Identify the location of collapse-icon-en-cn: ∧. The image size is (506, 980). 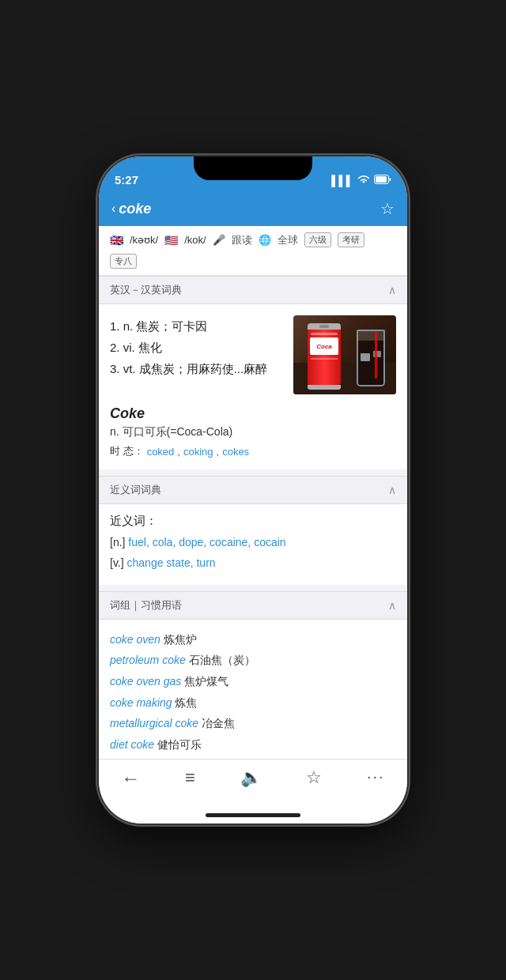
(392, 290).